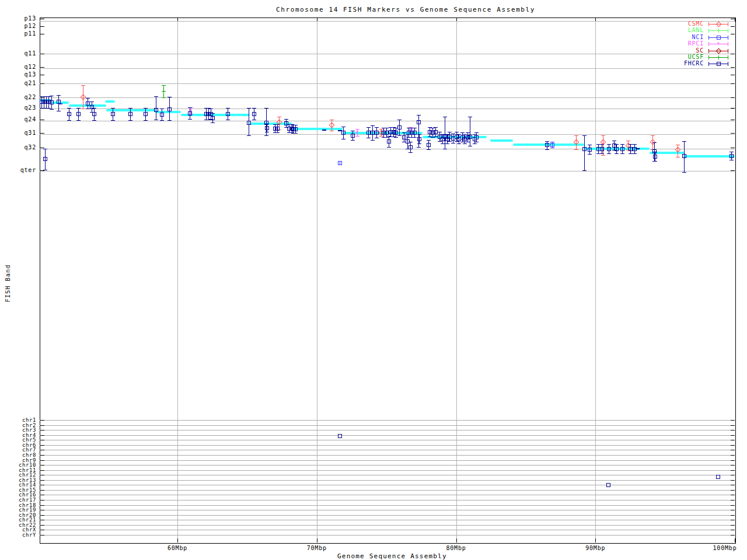 This screenshot has height=560, width=747. What do you see at coordinates (19, 26) in the screenshot?
I see `band-label: p12` at bounding box center [19, 26].